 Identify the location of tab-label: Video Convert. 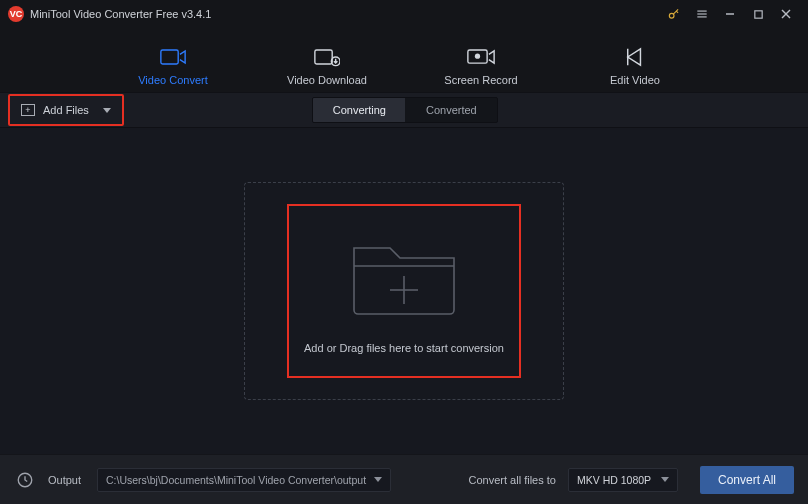
(173, 80).